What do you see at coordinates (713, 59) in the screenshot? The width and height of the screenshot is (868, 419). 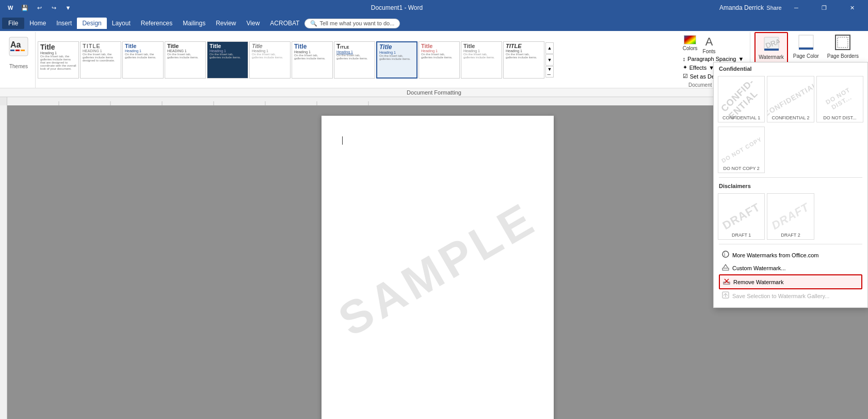 I see `paragraph-spacing-button: ↕ Paragraph Spacing ▼` at bounding box center [713, 59].